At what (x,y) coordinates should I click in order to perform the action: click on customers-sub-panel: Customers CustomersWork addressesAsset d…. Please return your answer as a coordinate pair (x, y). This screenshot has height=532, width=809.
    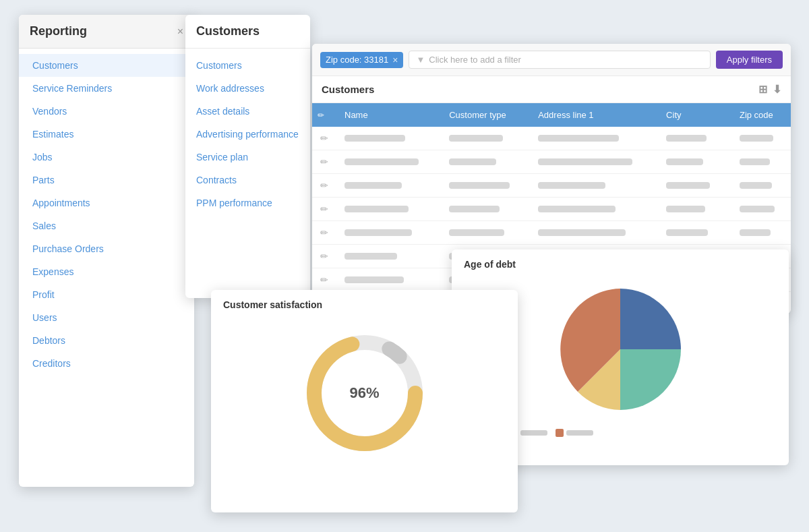
    Looking at the image, I should click on (248, 156).